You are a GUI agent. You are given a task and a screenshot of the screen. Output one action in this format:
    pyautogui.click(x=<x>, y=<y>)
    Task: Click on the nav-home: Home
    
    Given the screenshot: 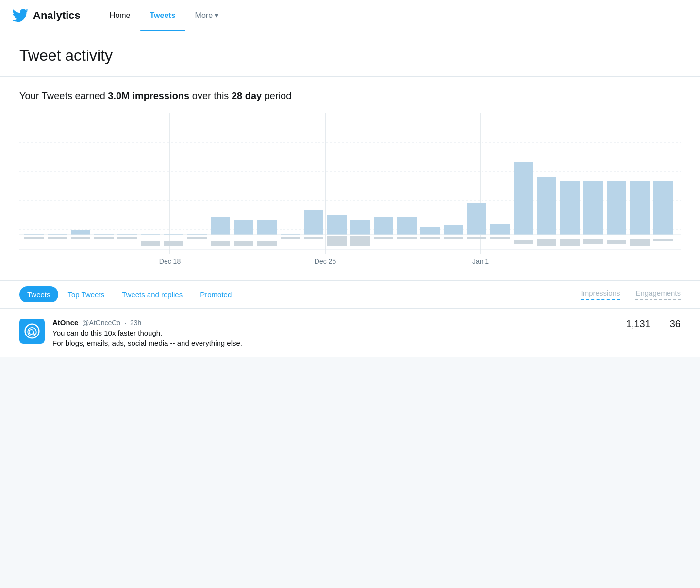 What is the action you would take?
    pyautogui.click(x=120, y=16)
    